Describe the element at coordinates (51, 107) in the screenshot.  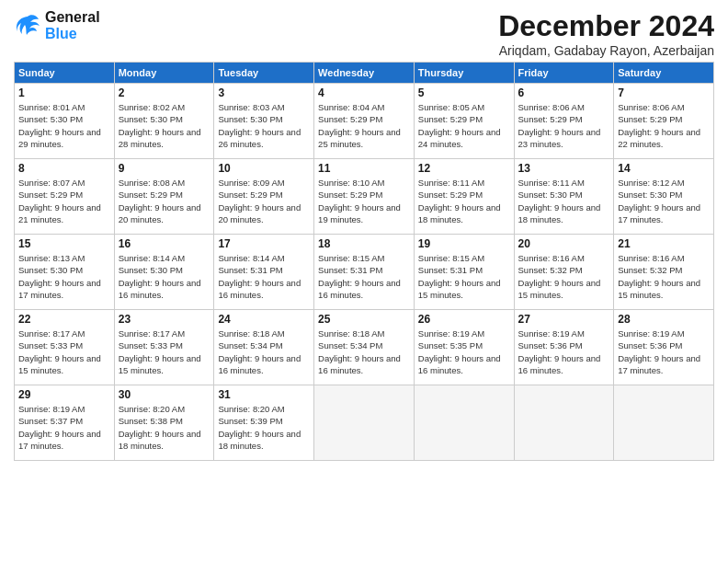
I see `sunrise-label: Sunrise: 8:01 AM` at that location.